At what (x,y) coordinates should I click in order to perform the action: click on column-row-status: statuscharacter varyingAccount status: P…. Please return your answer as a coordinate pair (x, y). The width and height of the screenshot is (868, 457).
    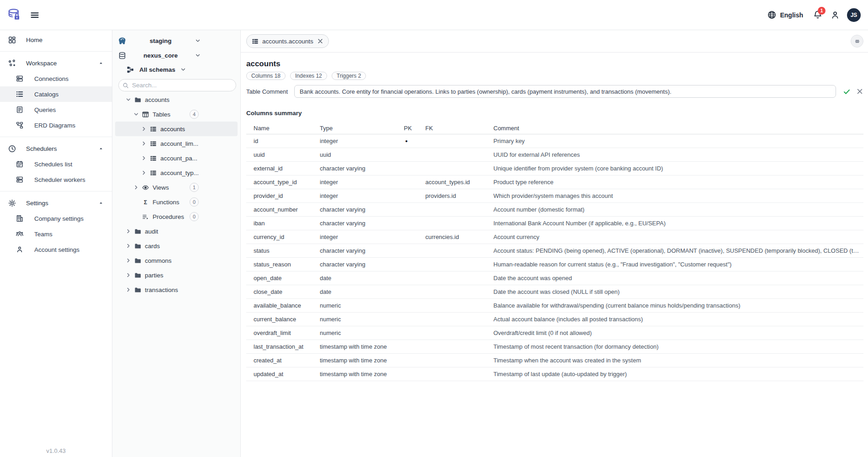
    Looking at the image, I should click on (555, 251).